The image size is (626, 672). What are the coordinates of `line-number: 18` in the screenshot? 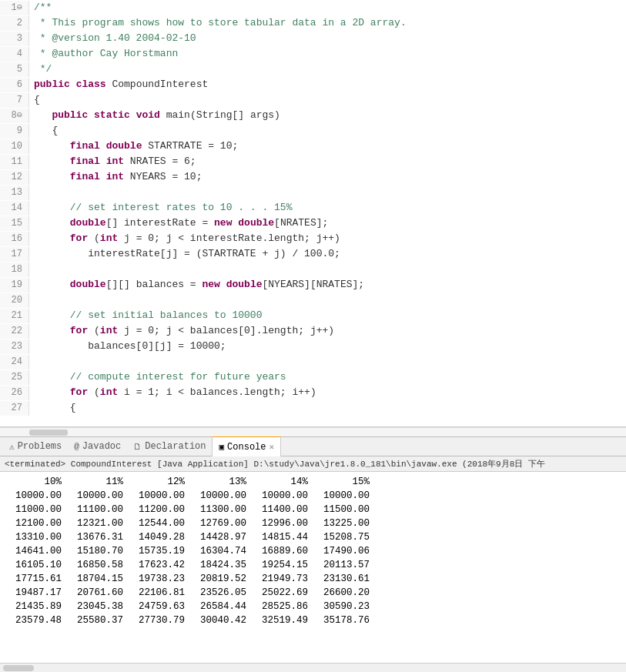 It's located at (15, 269).